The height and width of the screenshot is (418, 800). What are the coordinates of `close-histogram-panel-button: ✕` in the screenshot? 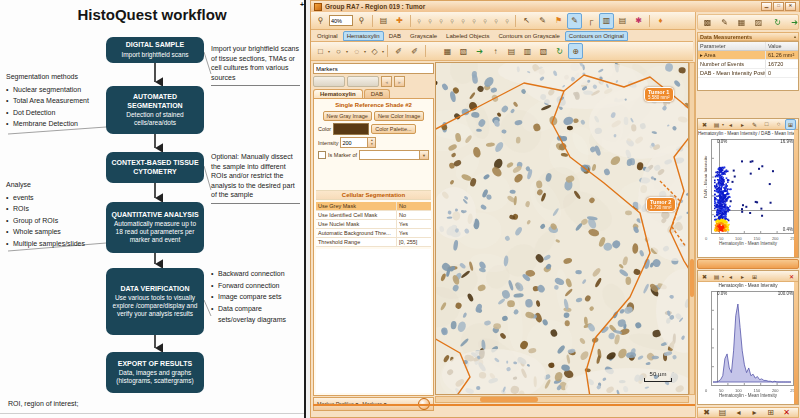 It's located at (792, 276).